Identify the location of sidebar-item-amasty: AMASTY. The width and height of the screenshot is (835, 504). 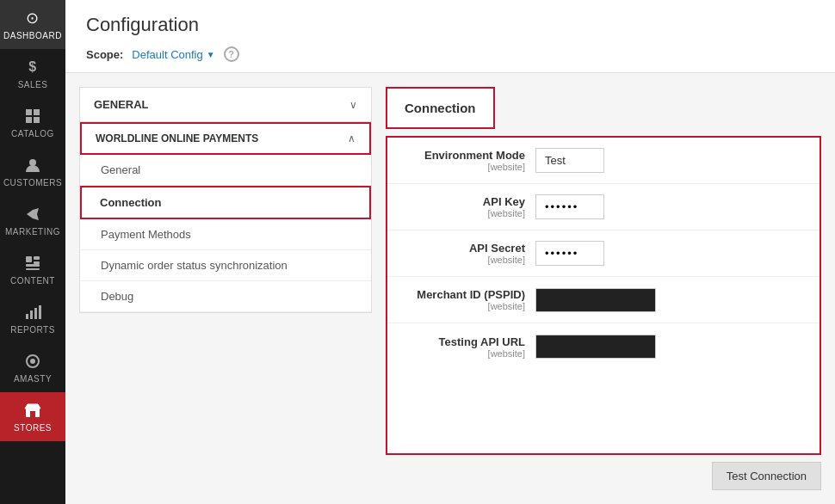
(33, 368).